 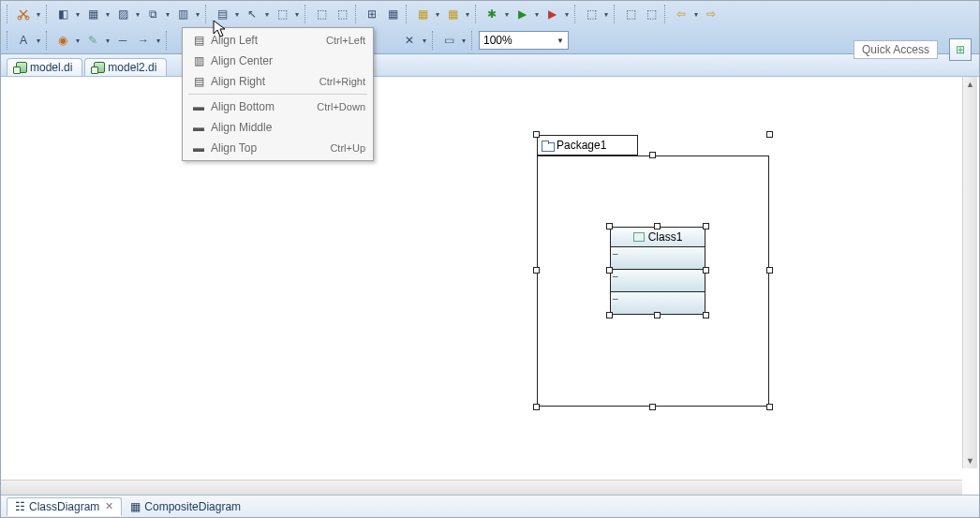 I want to click on fill-color-icon: ◉, so click(x=63, y=40).